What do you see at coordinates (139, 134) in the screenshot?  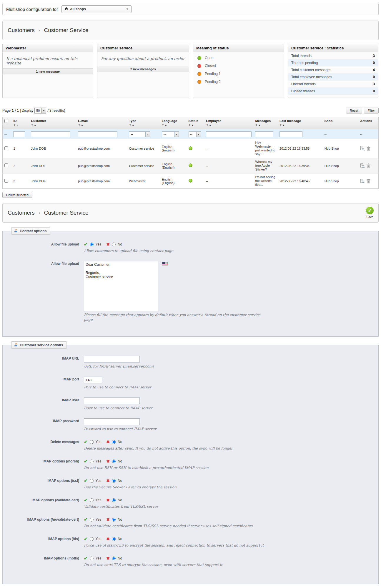 I see `filter-select-type: --▼` at bounding box center [139, 134].